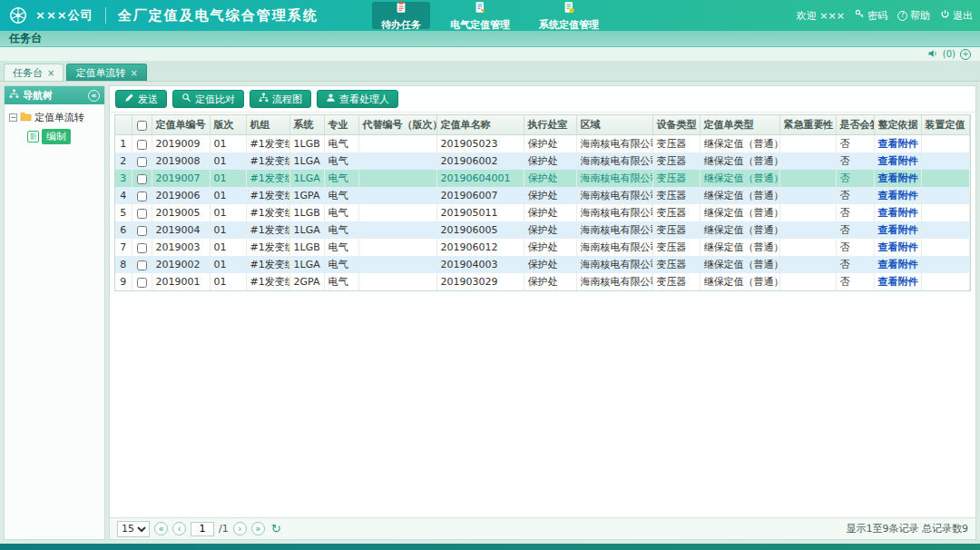 The width and height of the screenshot is (980, 550). Describe the element at coordinates (106, 73) in the screenshot. I see `tab-setting-sheet-flow: 定值单流转 ×` at that location.